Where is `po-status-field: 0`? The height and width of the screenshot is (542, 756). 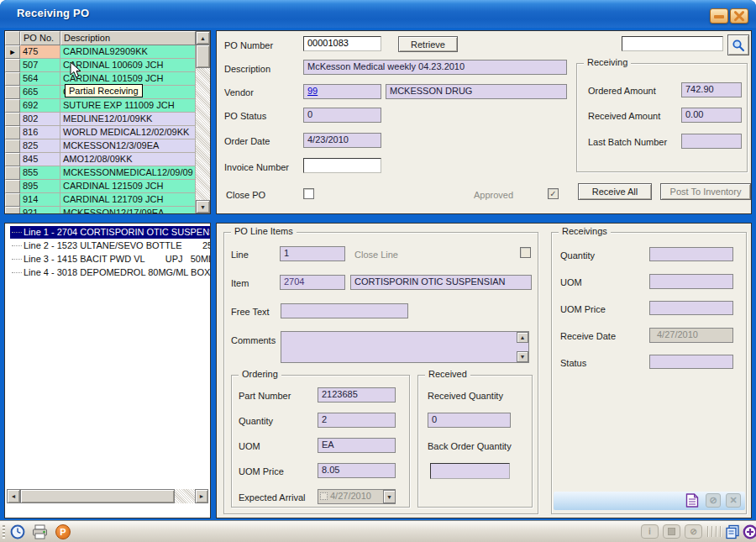 po-status-field: 0 is located at coordinates (343, 115).